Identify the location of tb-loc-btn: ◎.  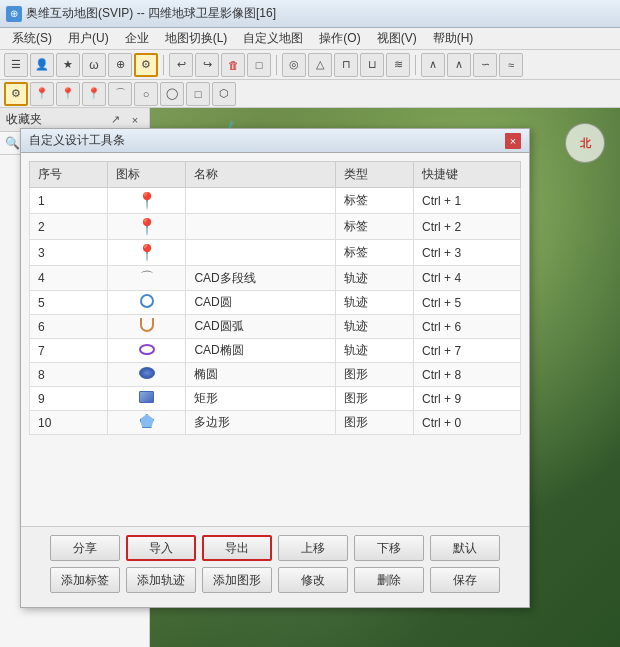
(294, 65).